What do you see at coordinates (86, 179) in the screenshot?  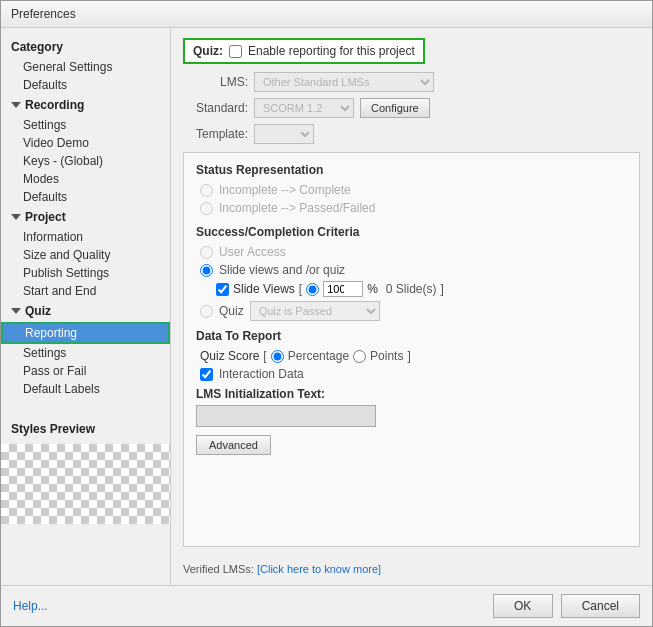 I see `sidebar-item-modes: Modes` at bounding box center [86, 179].